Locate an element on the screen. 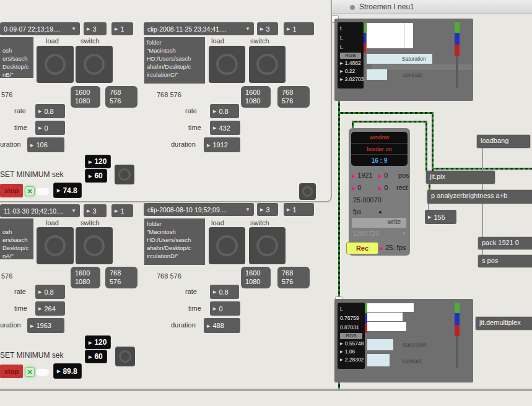  duration-number-b: ▶ 1912 is located at coordinates (222, 145).